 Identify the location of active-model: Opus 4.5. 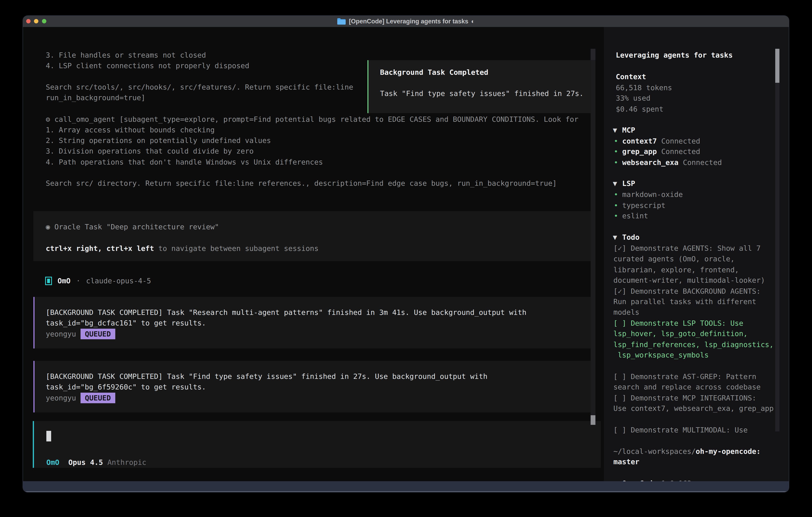
(86, 462).